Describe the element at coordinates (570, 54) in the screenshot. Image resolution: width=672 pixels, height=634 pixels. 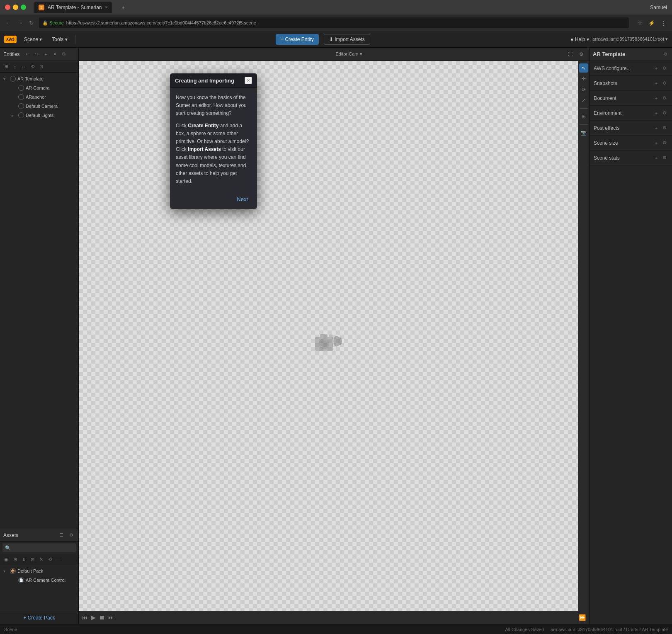
I see `fullscreen-icon: ⛶` at that location.